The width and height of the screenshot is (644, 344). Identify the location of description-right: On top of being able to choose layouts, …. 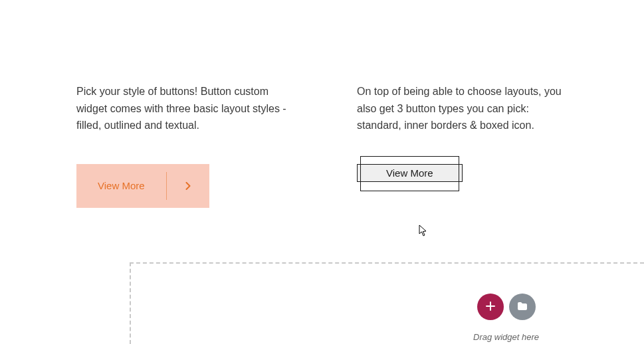
(463, 109).